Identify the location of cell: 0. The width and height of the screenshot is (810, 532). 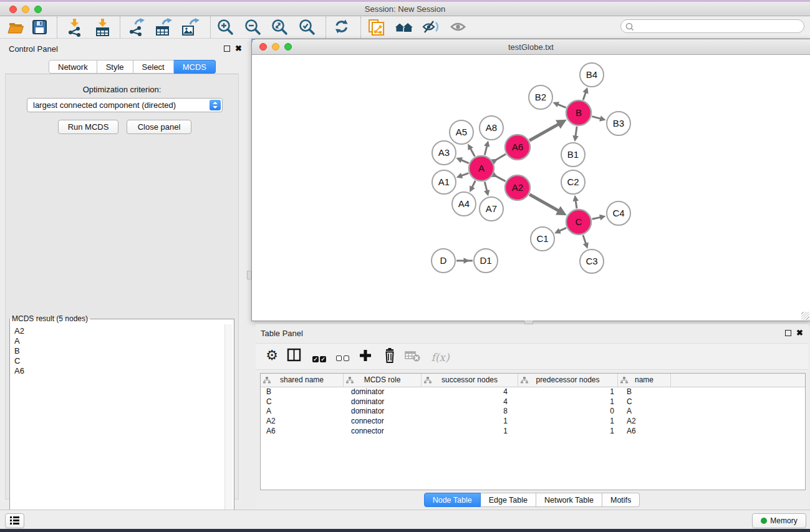
(568, 412).